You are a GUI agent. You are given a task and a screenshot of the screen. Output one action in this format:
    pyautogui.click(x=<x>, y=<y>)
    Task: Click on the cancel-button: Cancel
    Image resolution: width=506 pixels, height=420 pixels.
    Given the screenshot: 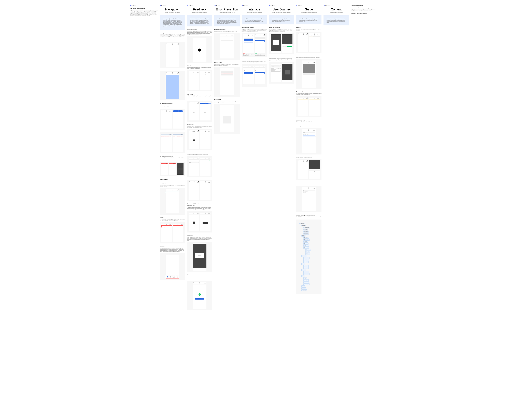 What is the action you would take?
    pyautogui.click(x=198, y=257)
    